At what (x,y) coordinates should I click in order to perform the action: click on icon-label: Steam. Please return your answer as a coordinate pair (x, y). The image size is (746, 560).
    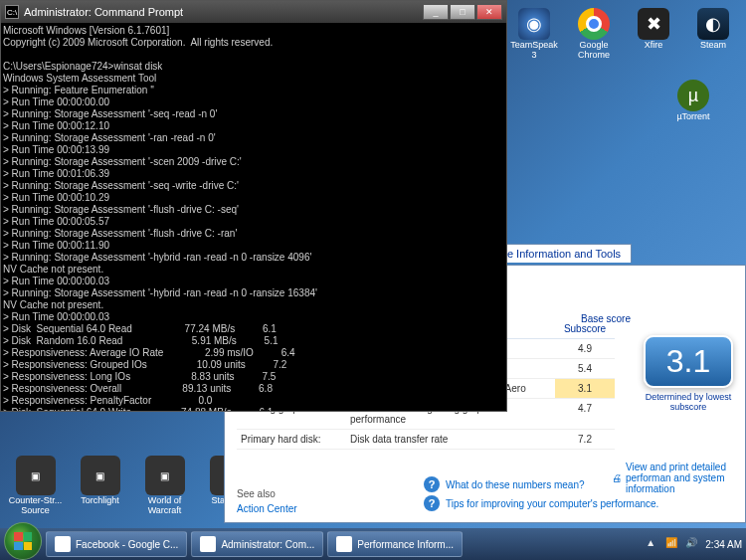
    Looking at the image, I should click on (713, 45).